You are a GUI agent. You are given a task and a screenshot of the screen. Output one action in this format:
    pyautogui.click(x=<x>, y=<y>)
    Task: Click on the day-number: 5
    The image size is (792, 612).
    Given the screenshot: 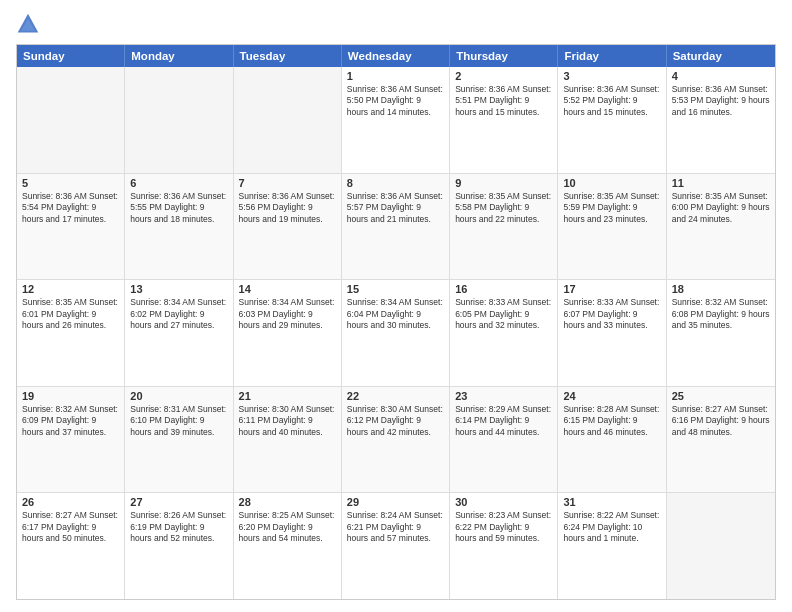 What is the action you would take?
    pyautogui.click(x=70, y=183)
    